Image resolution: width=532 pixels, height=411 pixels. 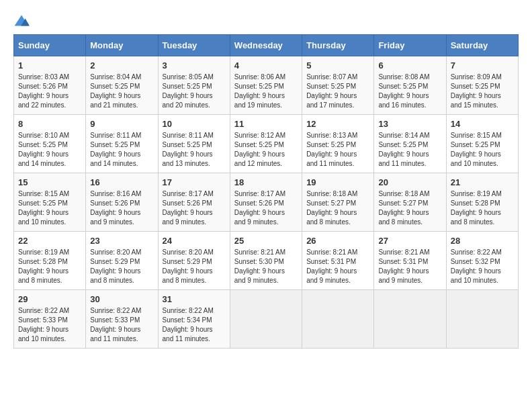 I want to click on calendar-cell: 2Sunrise: 8:04 AMSunset: 5:25 PMDaylight…, so click(x=122, y=86).